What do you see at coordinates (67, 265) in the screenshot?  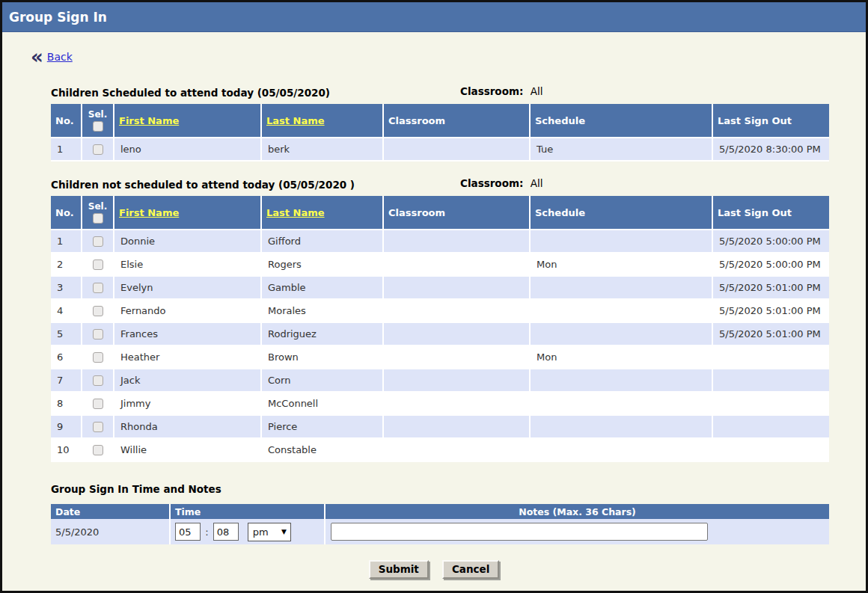 I see `row-number: 2` at bounding box center [67, 265].